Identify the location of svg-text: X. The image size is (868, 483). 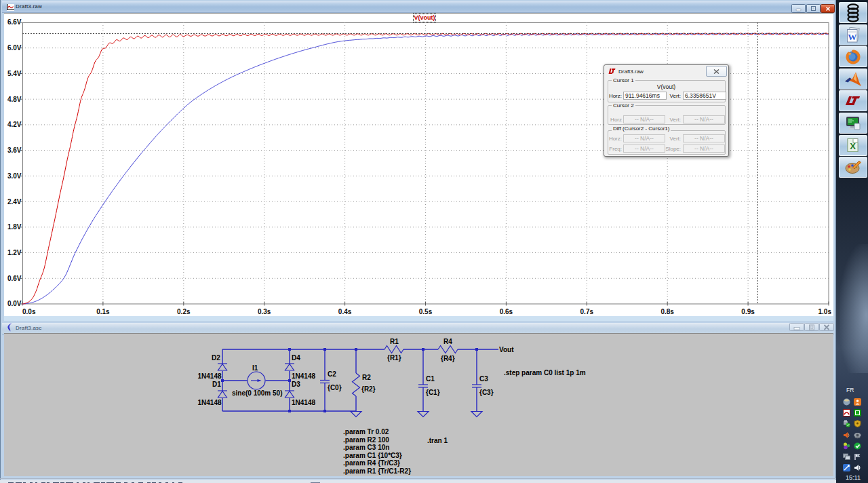
(853, 147).